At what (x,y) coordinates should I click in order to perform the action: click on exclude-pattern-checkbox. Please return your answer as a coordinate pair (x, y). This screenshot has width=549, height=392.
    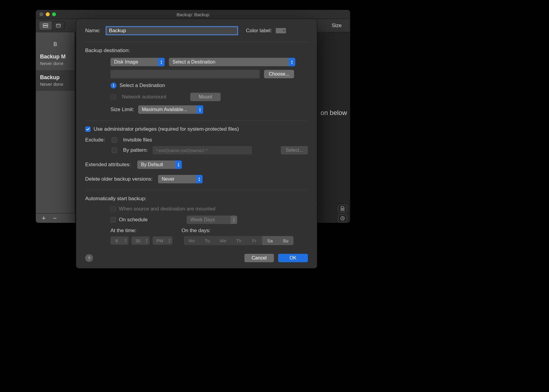
    Looking at the image, I should click on (114, 150).